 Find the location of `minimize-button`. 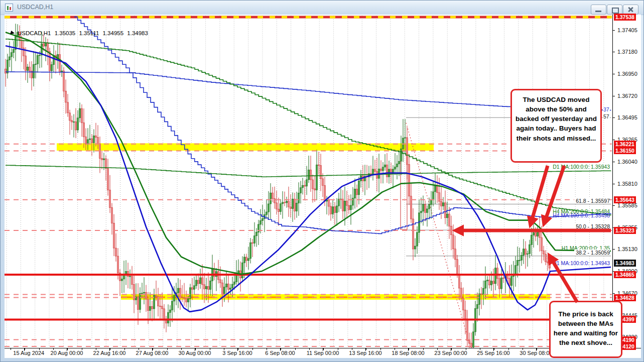

minimize-button is located at coordinates (598, 10).